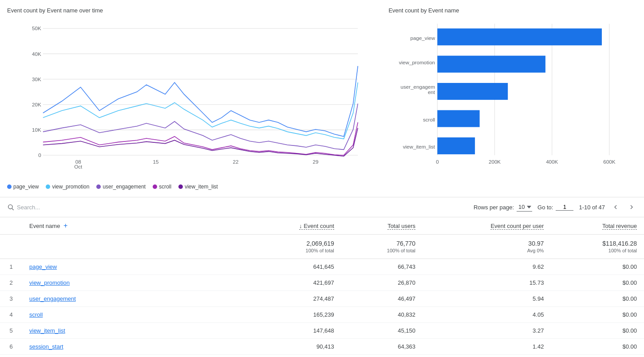 This screenshot has height=357, width=644. I want to click on row-event-count-per-user: 5.94, so click(486, 299).